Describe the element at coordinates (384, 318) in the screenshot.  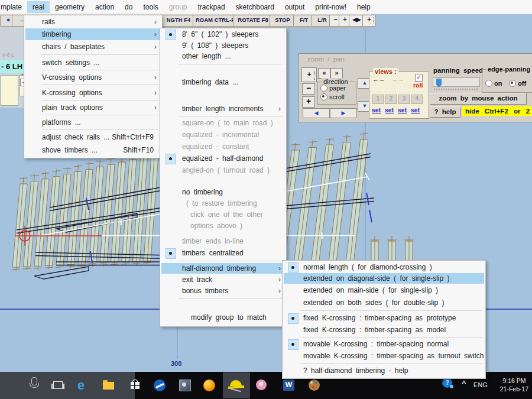
I see `menu-item-fixed-k-prototype: fixed K-crossing : timber-spacing as pro…` at that location.